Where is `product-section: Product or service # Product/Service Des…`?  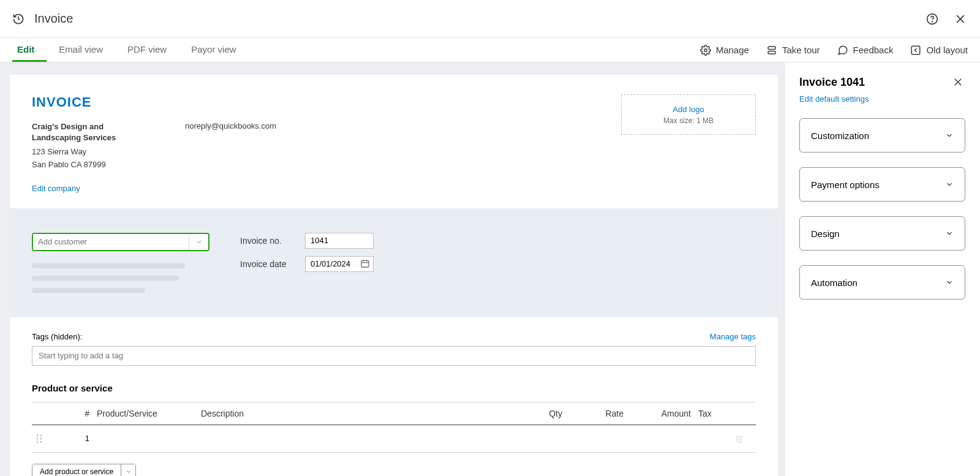 product-section: Product or service # Product/Service Des… is located at coordinates (394, 429).